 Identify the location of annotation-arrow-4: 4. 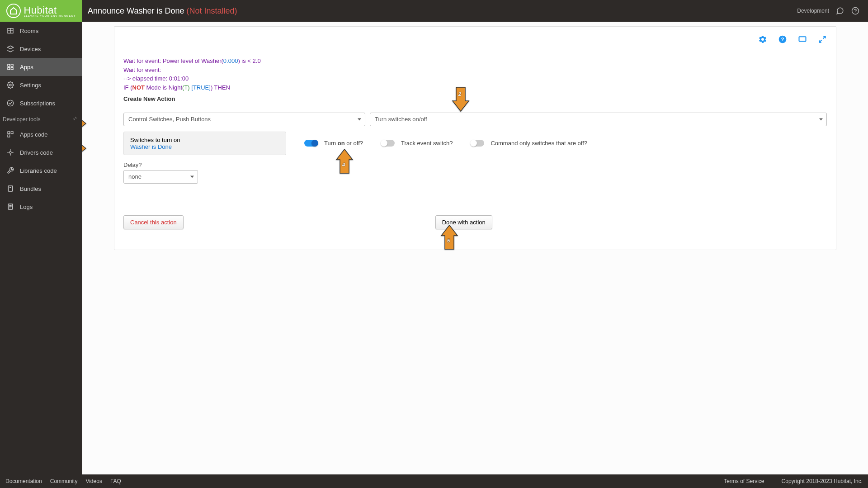
(344, 163).